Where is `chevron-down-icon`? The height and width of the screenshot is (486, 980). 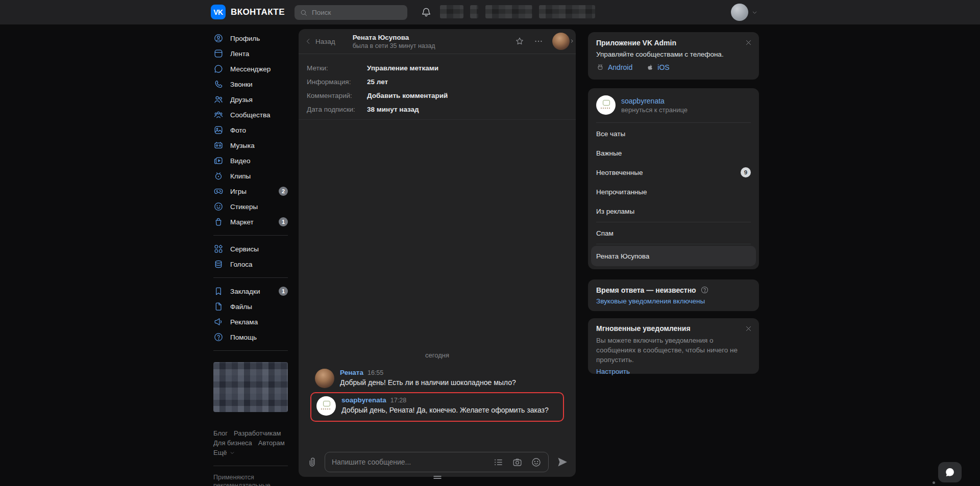
chevron-down-icon is located at coordinates (754, 12).